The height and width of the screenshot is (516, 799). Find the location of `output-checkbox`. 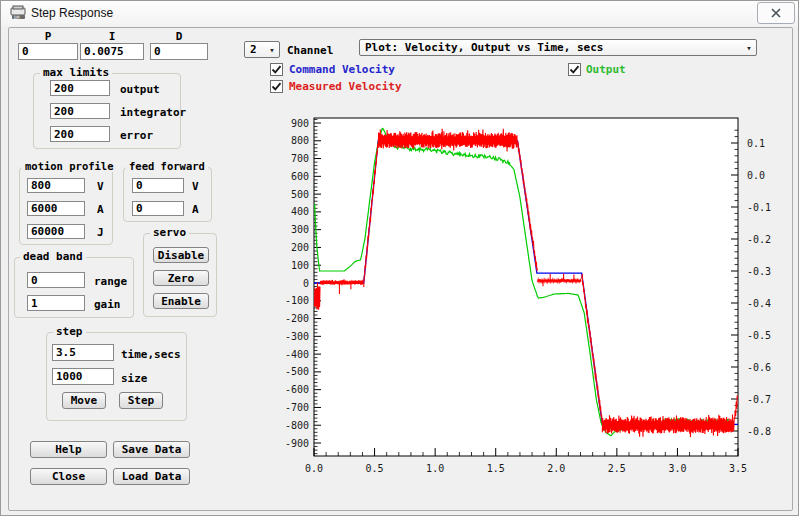

output-checkbox is located at coordinates (574, 70).